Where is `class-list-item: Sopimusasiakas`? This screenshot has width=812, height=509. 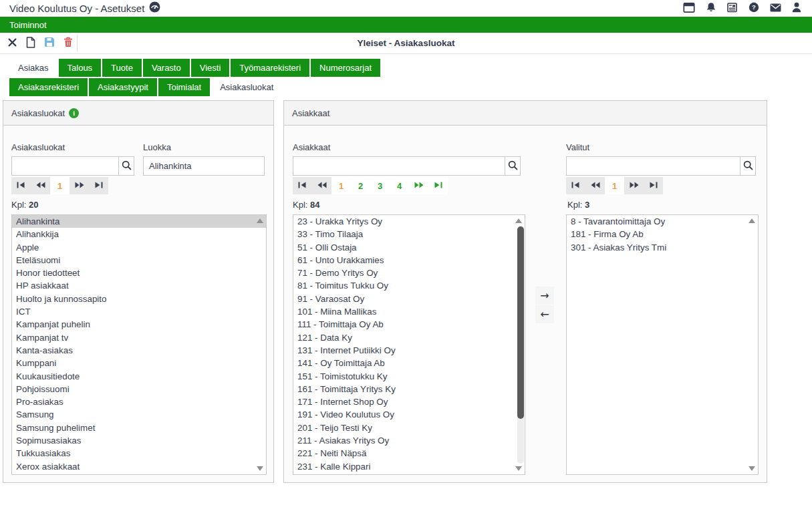 class-list-item: Sopimusasiakas is located at coordinates (139, 441).